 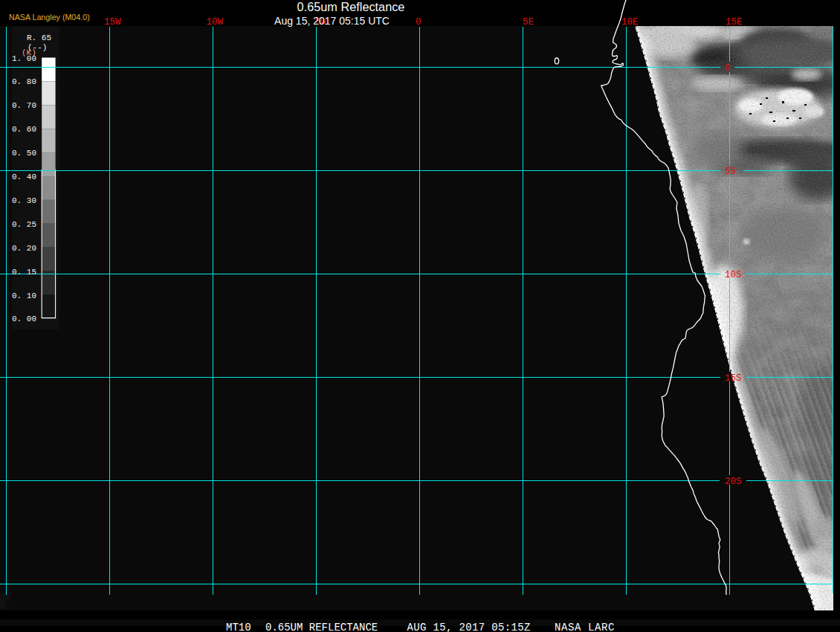 I want to click on svg-text: 0. 15, so click(x=24, y=272).